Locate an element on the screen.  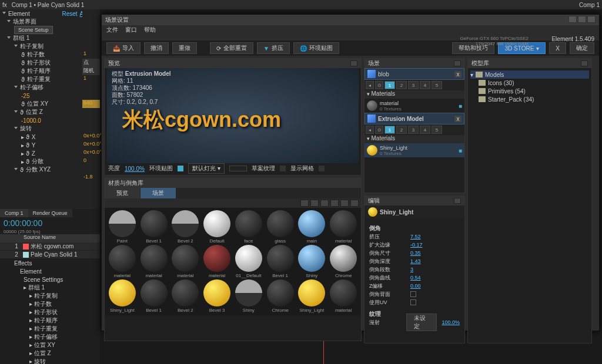
layer-row: 1米松 cgown.com is located at coordinates (50, 247).